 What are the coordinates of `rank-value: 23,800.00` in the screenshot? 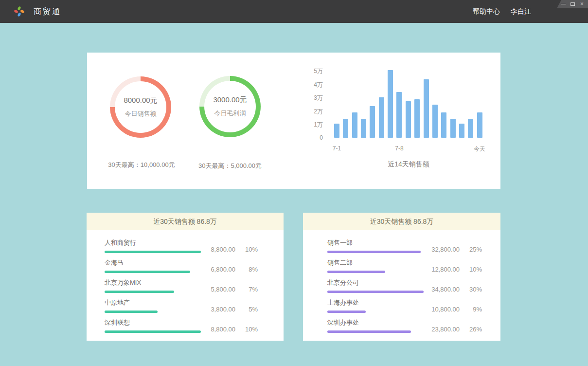 It's located at (442, 329).